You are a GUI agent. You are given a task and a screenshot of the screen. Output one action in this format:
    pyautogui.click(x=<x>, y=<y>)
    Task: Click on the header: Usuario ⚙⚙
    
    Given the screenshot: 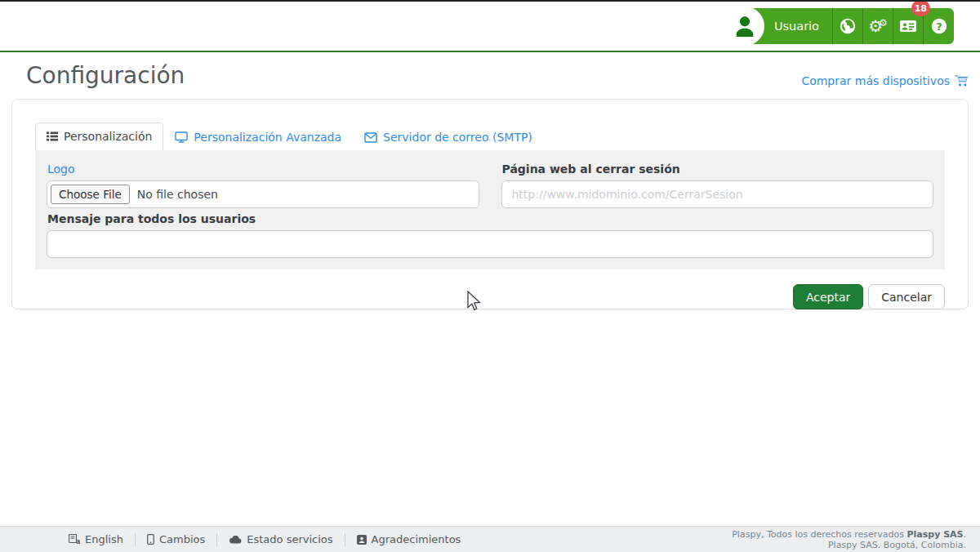 What is the action you would take?
    pyautogui.click(x=490, y=26)
    